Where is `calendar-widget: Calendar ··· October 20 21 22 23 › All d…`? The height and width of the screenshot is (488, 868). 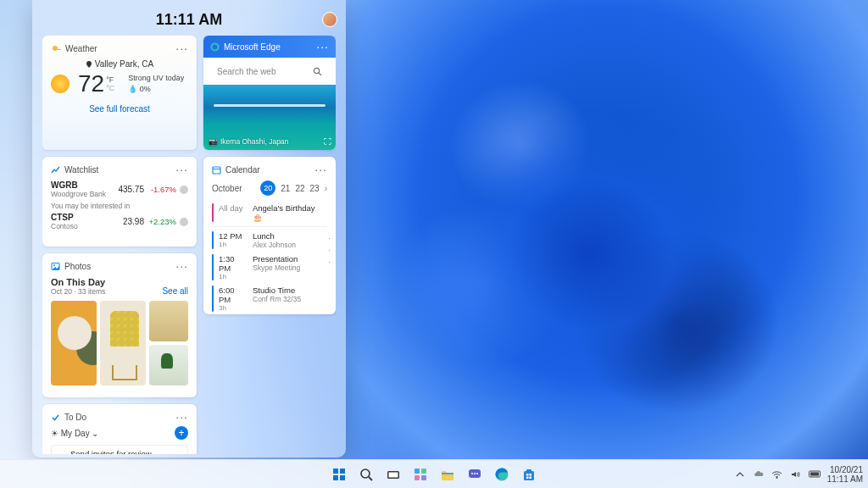 calendar-widget: Calendar ··· October 20 21 22 23 › All d… is located at coordinates (270, 236).